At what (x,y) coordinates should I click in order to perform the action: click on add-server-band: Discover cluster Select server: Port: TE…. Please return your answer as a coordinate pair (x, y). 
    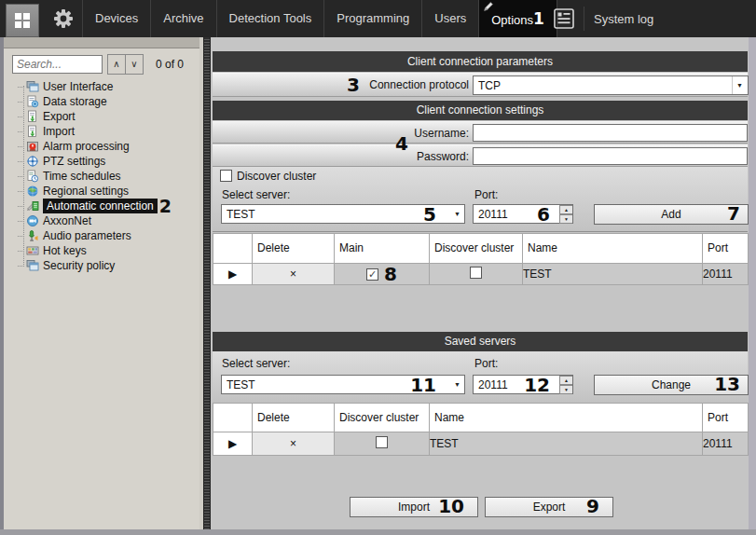
    Looking at the image, I should click on (480, 199).